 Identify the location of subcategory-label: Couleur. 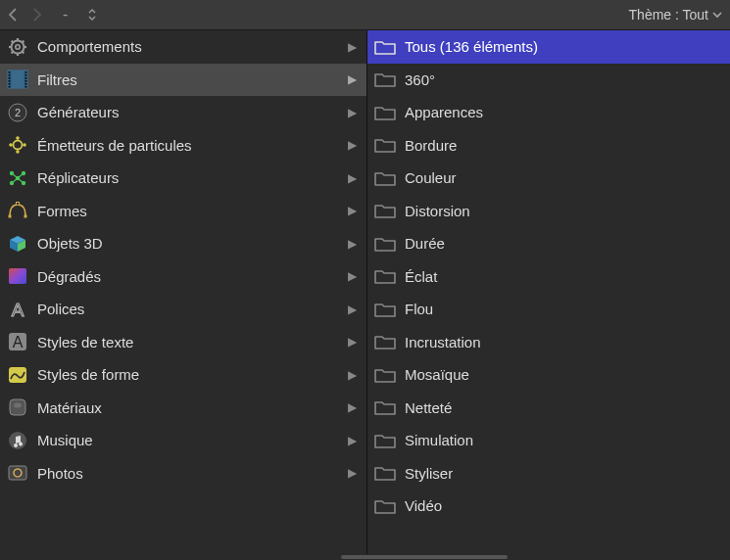
(564, 178).